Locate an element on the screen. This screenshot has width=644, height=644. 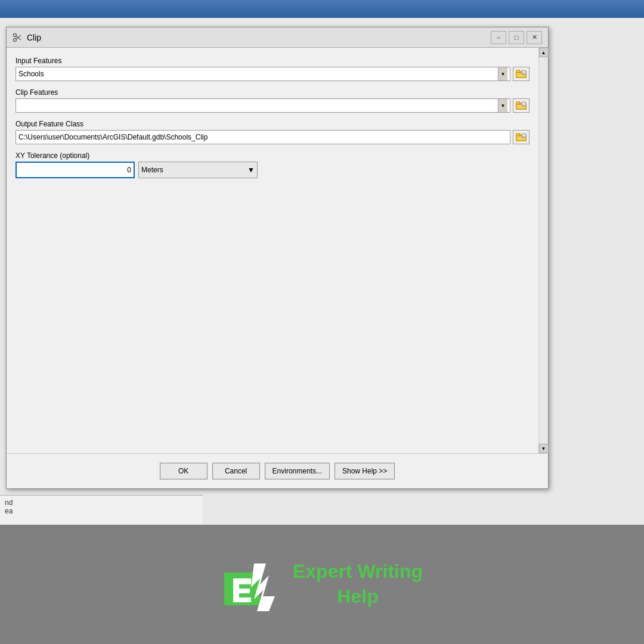
dialog-controls: − □ ✕ is located at coordinates (516, 38).